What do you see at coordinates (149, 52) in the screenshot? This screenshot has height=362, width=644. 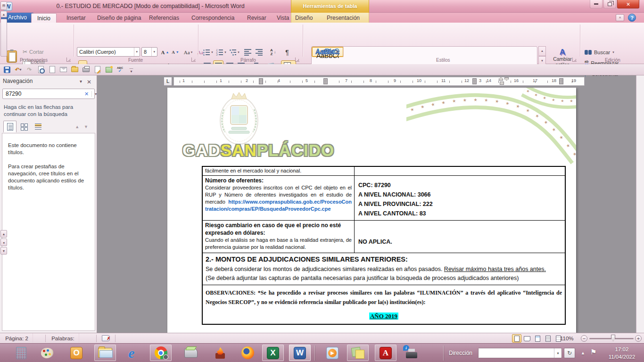 I see `font-size-combo: 8 ▾` at bounding box center [149, 52].